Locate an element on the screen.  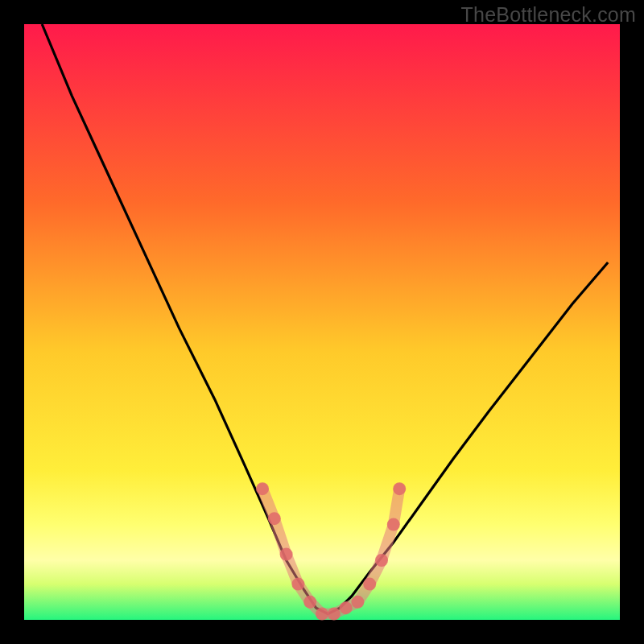
watermark-text: TheBottleneck.com is located at coordinates (549, 14).